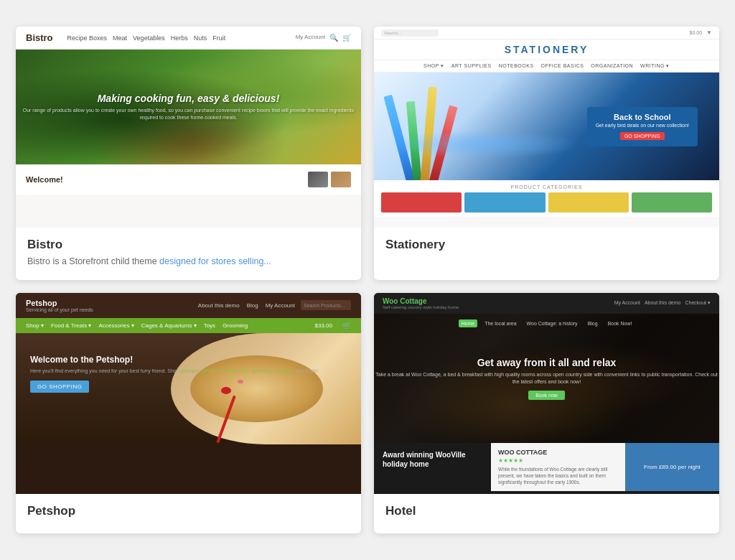 The image size is (735, 560). I want to click on petshop-hero-subtitle: Here you'll find everything you need for…, so click(174, 371).